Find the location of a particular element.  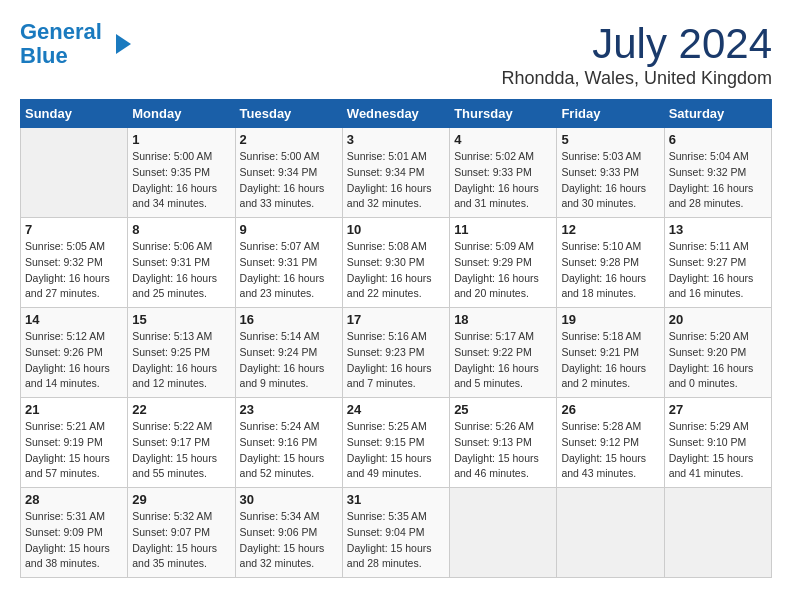

page-header: GeneralBlue July 2024 Rhondda, Wales, Un… is located at coordinates (396, 54).